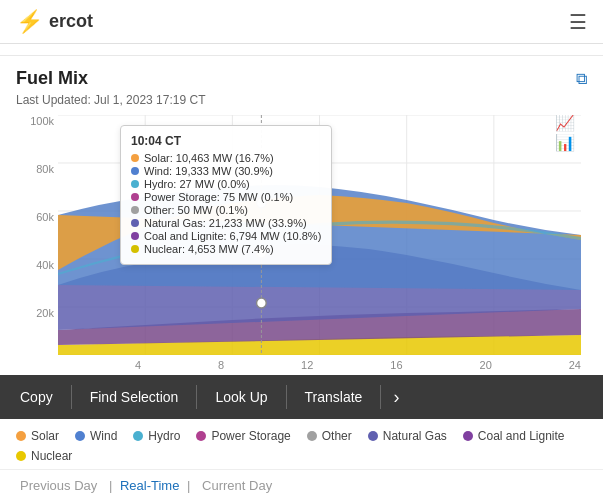  What do you see at coordinates (138, 436) in the screenshot?
I see `legend-dot-hydro` at bounding box center [138, 436].